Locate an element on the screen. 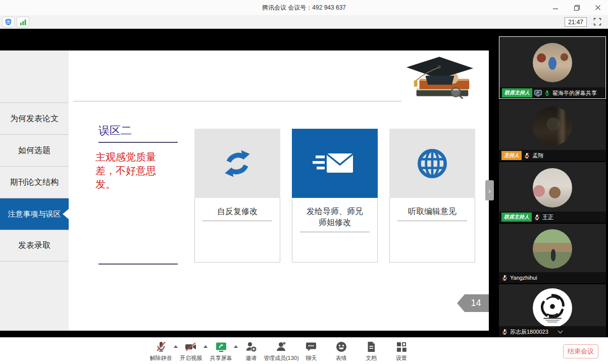 The width and height of the screenshot is (608, 364). participant-name: 孟翔 is located at coordinates (538, 155).